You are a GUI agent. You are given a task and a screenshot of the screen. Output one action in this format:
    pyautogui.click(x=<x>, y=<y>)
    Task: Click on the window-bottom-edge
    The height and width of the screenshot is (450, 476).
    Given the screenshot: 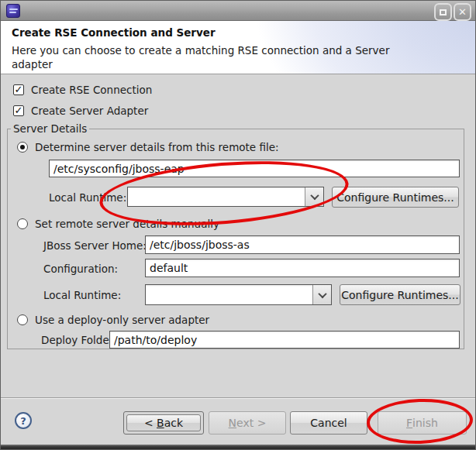 What is the action you would take?
    pyautogui.click(x=238, y=447)
    